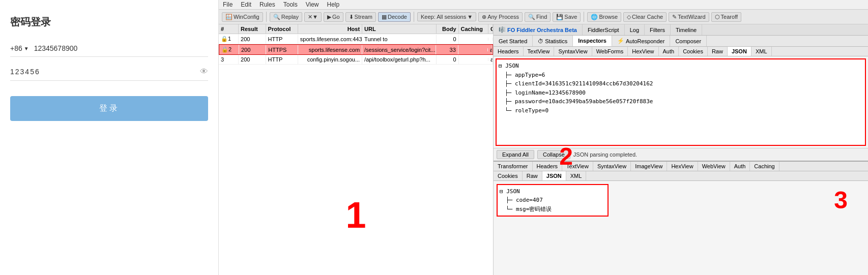 This screenshot has height=275, width=868. What do you see at coordinates (681, 52) in the screenshot?
I see `request-inspector-tabs: Headers TextView SyntaxView WebForms Hex…` at bounding box center [681, 52].